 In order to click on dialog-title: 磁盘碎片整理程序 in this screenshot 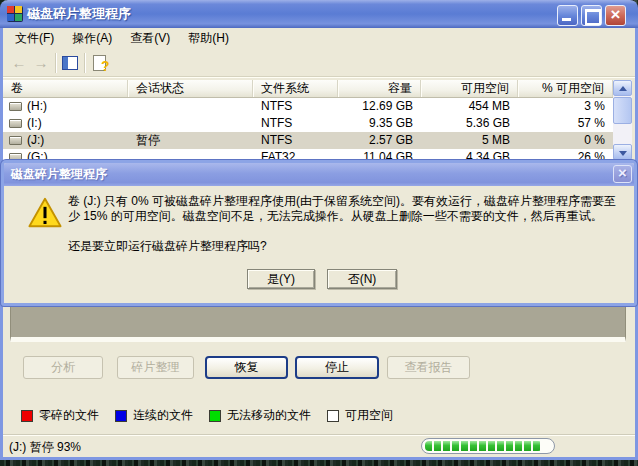, I will do `click(59, 174)`.